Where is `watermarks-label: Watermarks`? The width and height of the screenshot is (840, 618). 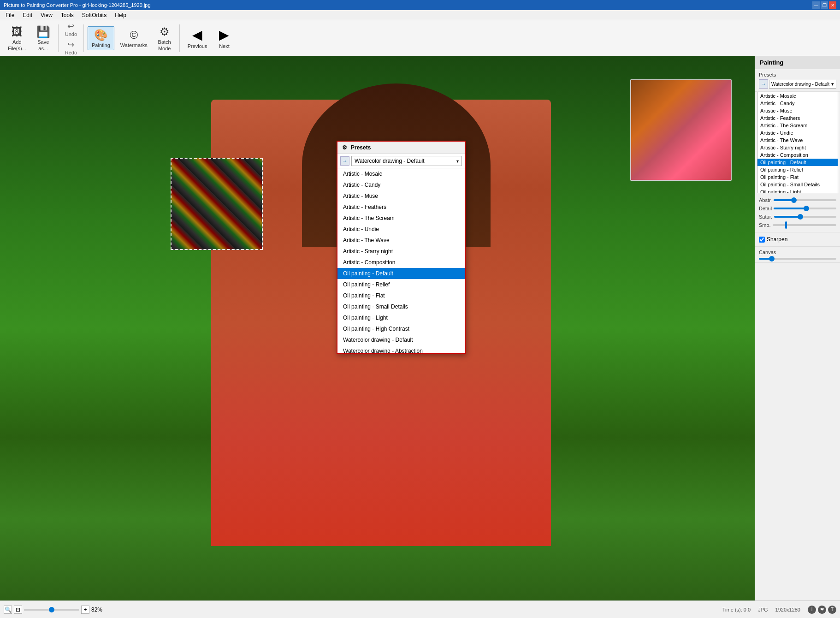 watermarks-label: Watermarks is located at coordinates (134, 45).